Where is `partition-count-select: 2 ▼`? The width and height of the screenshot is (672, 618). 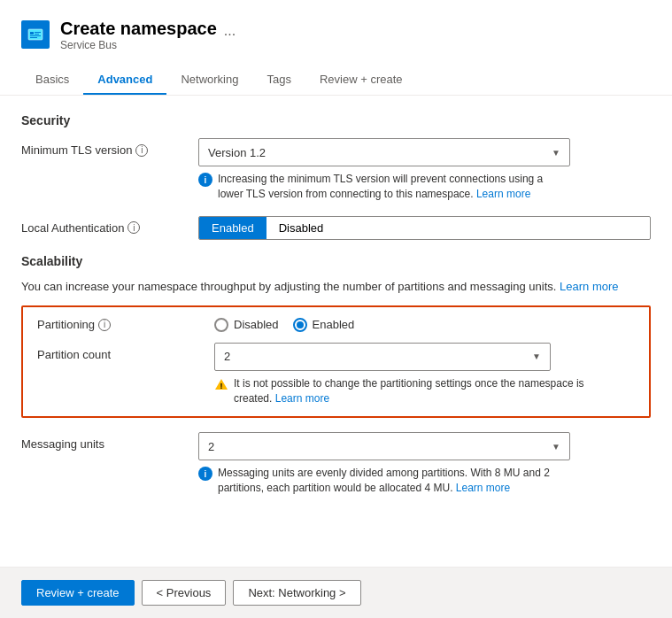 partition-count-select: 2 ▼ is located at coordinates (382, 357).